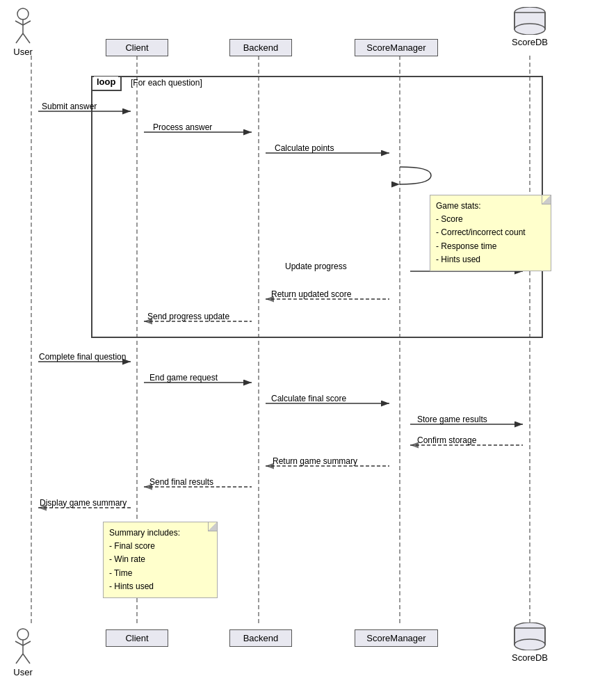 This screenshot has height=683, width=616. I want to click on note-summary-line5: - Hints used, so click(160, 587).